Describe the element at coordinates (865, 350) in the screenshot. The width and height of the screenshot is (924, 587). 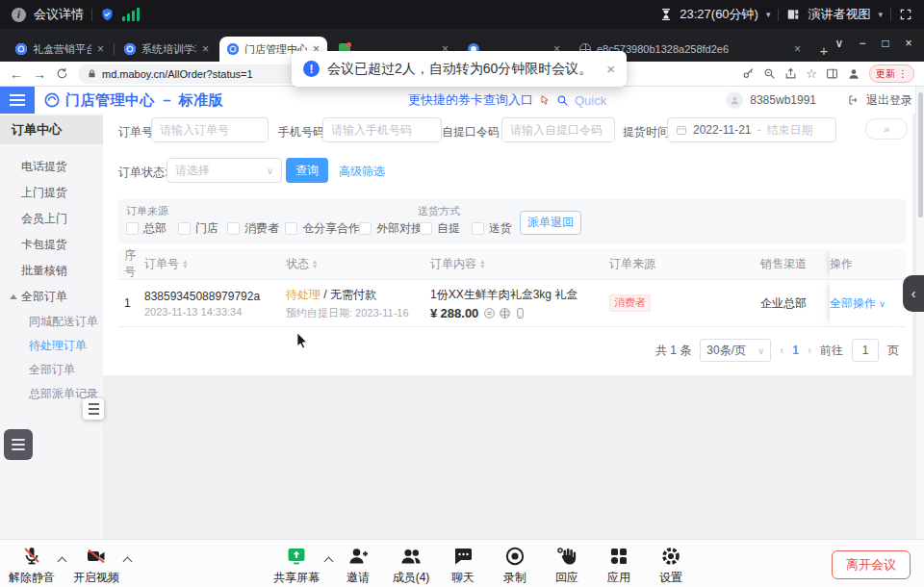
I see `goto-page-input` at that location.